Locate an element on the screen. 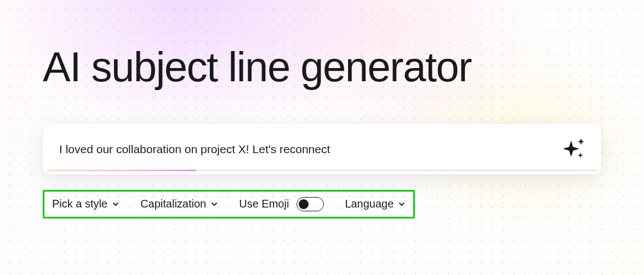 The image size is (644, 275). language-dropdown: Language is located at coordinates (375, 204).